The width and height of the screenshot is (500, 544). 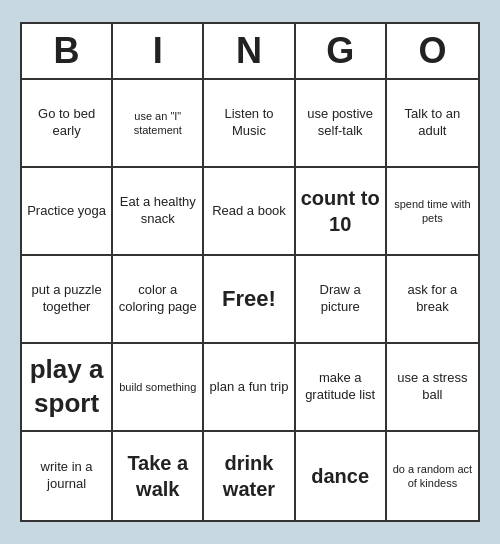 I want to click on bingo-cell: write in a journal, so click(x=68, y=476).